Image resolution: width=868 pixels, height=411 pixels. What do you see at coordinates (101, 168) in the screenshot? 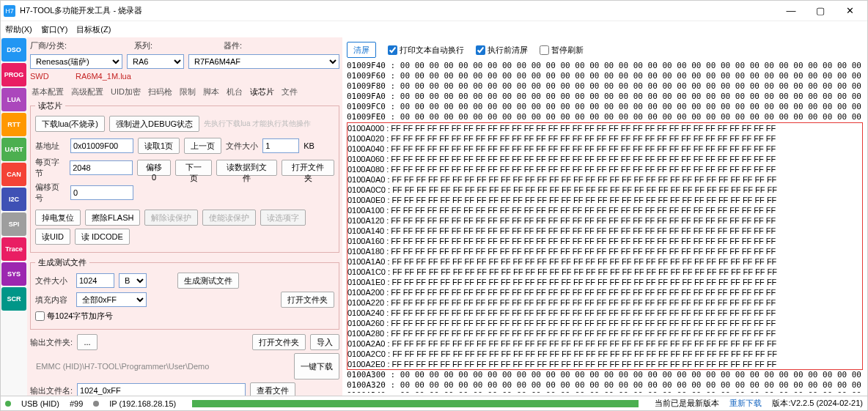
I see `page-bytes-input` at bounding box center [101, 168].